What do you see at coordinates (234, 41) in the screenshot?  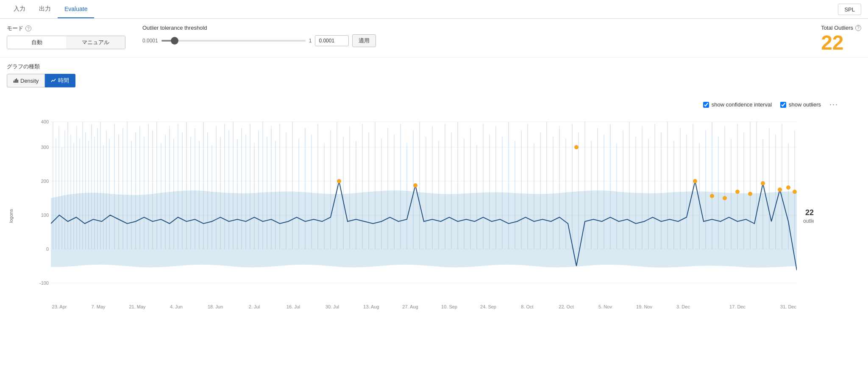 I see `slider-wrapper` at bounding box center [234, 41].